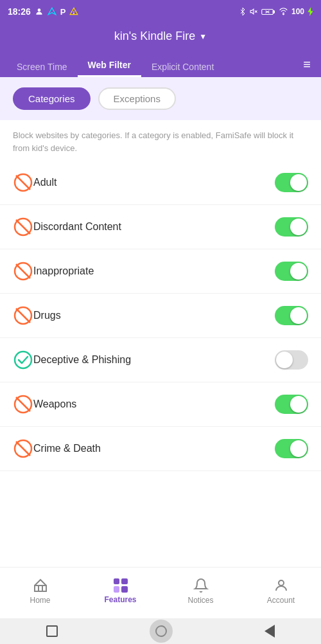 The image size is (321, 644). Describe the element at coordinates (160, 140) in the screenshot. I see `description-text: Block websites by categories. If a categ…` at that location.